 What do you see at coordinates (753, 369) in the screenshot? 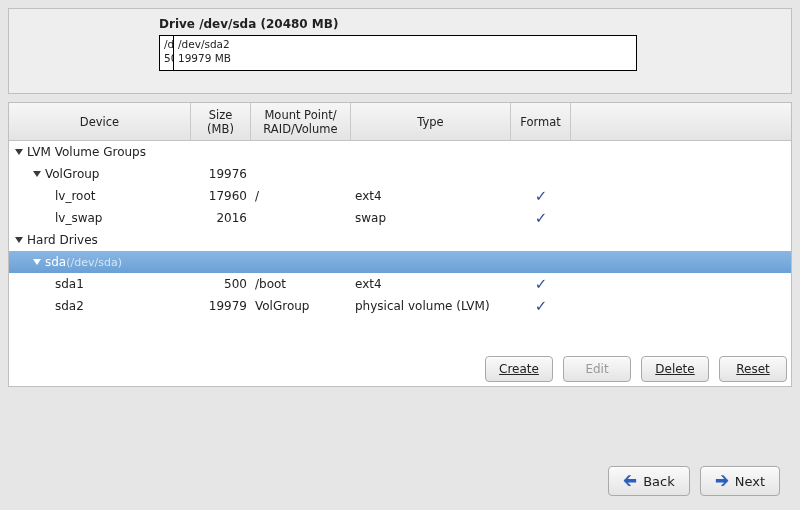
I see `reset-button: Reset` at bounding box center [753, 369].